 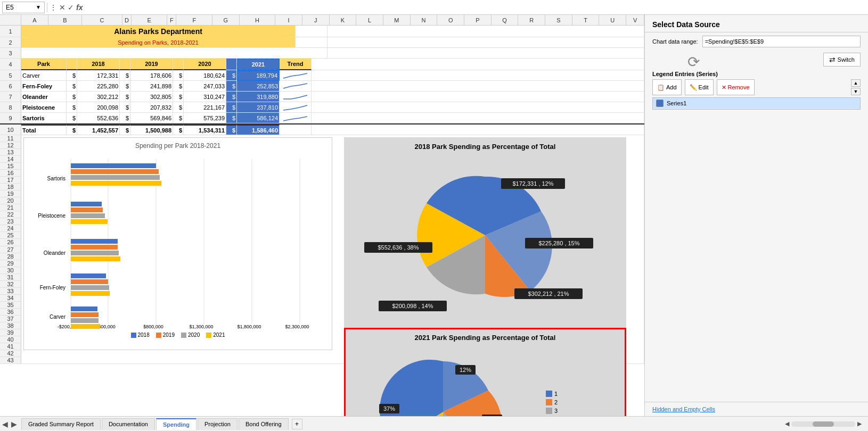 What do you see at coordinates (296, 64) in the screenshot?
I see `cell-trend-header: Trend` at bounding box center [296, 64].